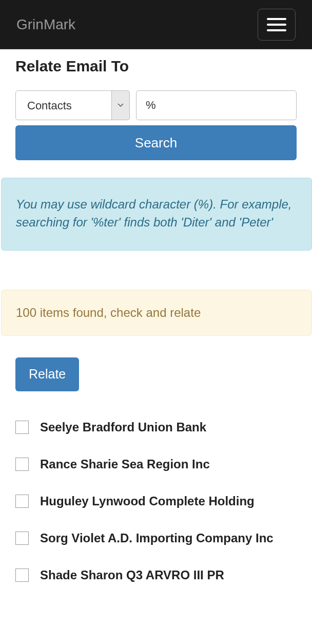 This screenshot has width=312, height=644. What do you see at coordinates (156, 105) in the screenshot?
I see `search-row: Contacts` at bounding box center [156, 105].